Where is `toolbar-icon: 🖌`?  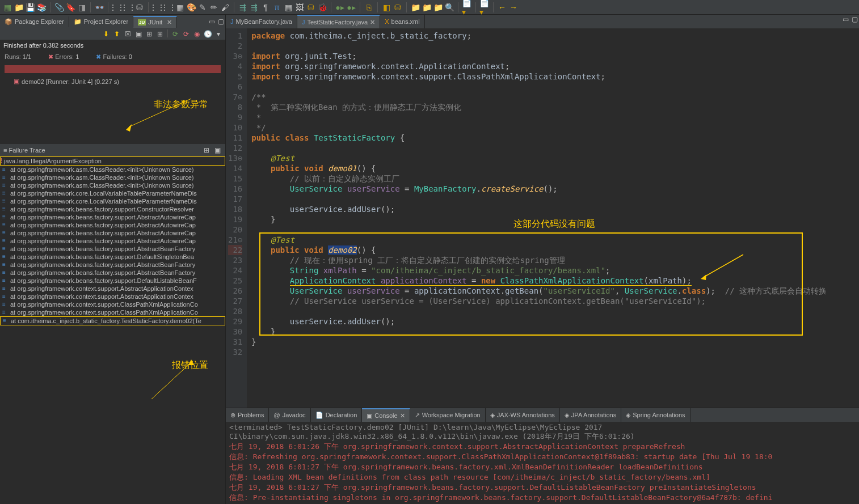 toolbar-icon: 🖌 is located at coordinates (225, 7).